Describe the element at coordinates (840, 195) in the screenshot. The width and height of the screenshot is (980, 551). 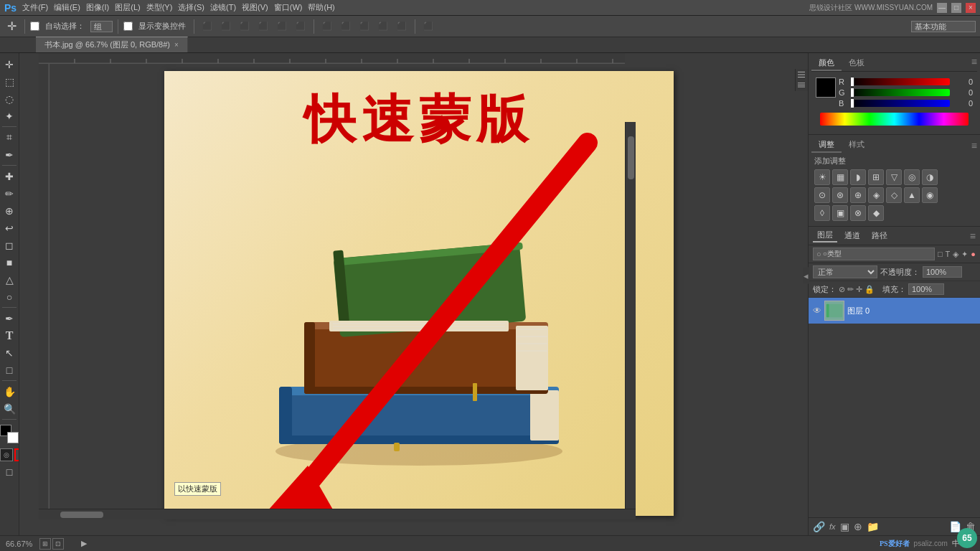
I see `photo-filter-icon: ⊛` at that location.